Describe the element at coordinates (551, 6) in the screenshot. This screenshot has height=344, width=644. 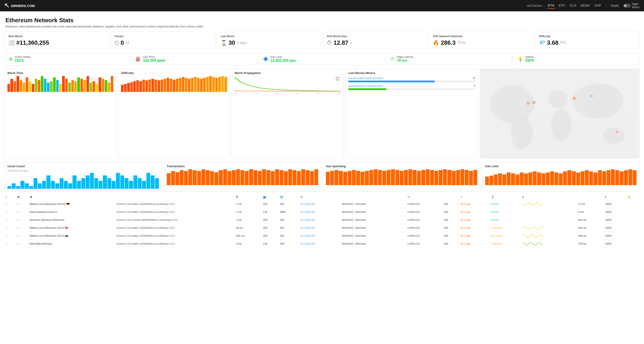
I see `nav-eth: ETH` at that location.